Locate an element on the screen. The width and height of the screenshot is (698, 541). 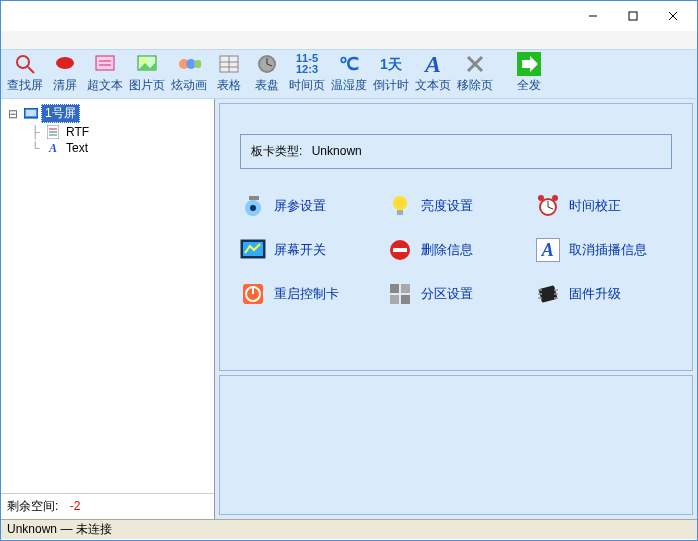
tree-line-icon: ├ is located at coordinates (35, 132).